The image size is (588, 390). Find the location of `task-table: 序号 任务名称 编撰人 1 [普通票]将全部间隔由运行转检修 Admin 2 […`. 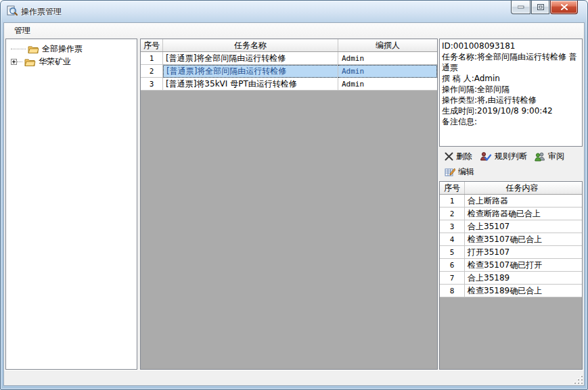

task-table: 序号 任务名称 编撰人 1 [普通票]将全部间隔由运行转检修 Admin 2 [… is located at coordinates (289, 65).